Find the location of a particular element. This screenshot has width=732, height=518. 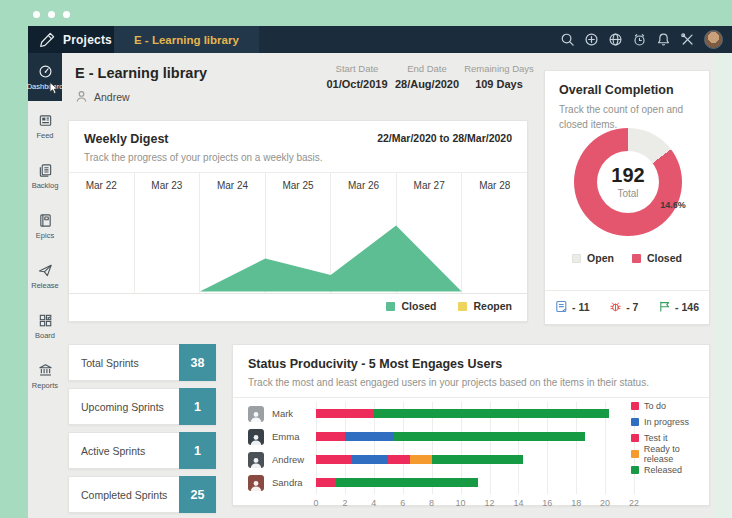

legend-item-released: Released is located at coordinates (670, 470).